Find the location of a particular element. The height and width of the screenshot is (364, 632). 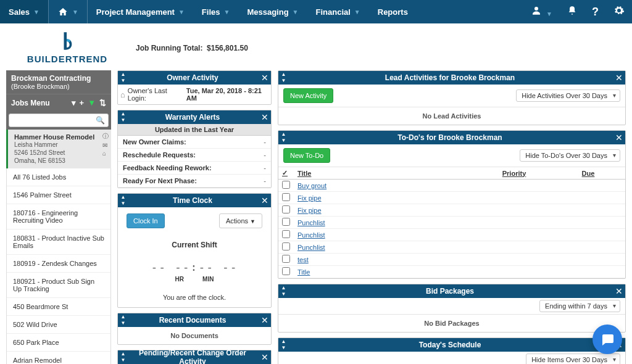

job-list-item: 1546 Palmer Street is located at coordinates (59, 195).